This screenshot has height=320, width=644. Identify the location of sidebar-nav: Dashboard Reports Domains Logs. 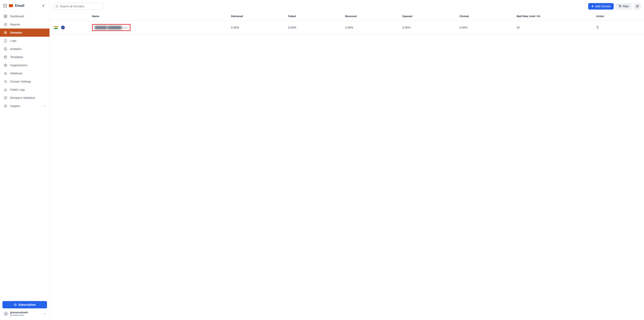
(25, 155).